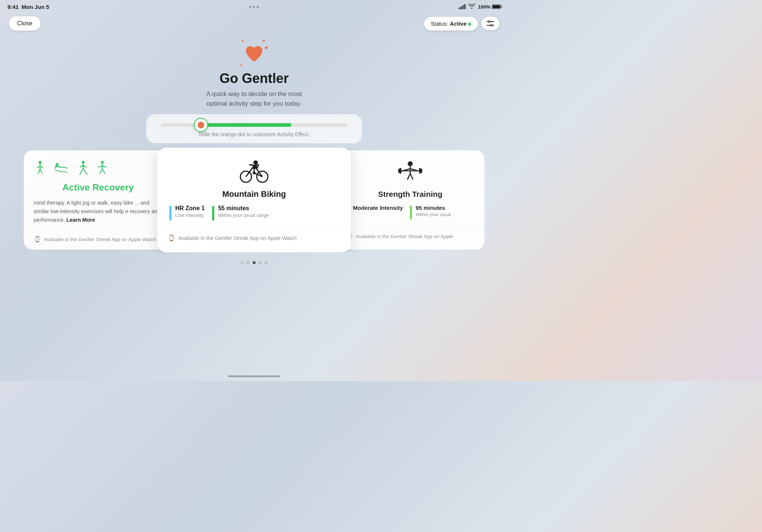  What do you see at coordinates (440, 24) in the screenshot?
I see `status-label: Status:` at bounding box center [440, 24].